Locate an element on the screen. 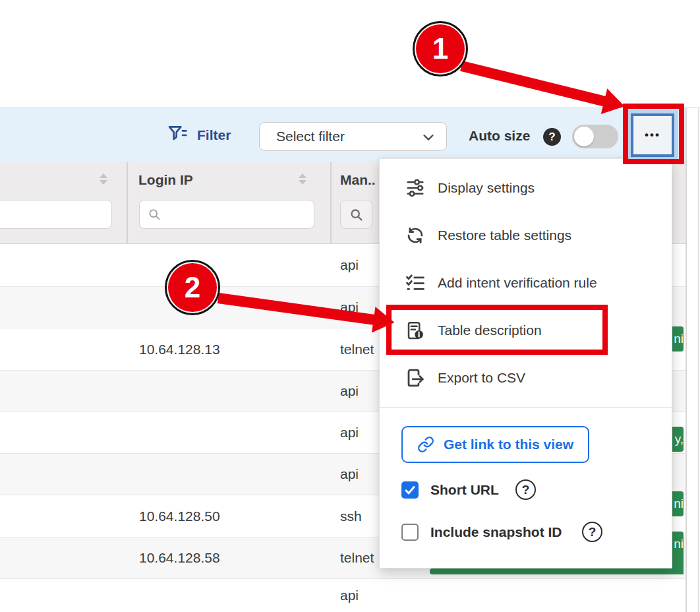 This screenshot has height=612, width=700. column-header-login-ip: Login IP is located at coordinates (166, 180).